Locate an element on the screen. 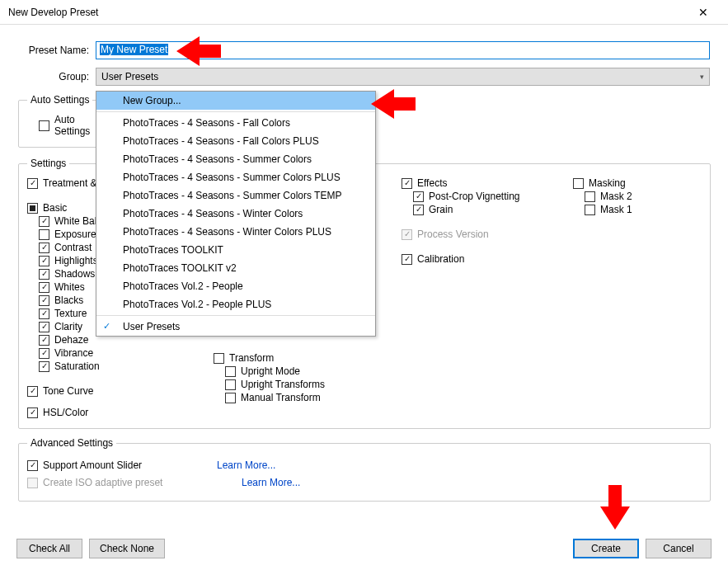 The width and height of the screenshot is (728, 570). preset-name-label: Preset Name: is located at coordinates (57, 50).